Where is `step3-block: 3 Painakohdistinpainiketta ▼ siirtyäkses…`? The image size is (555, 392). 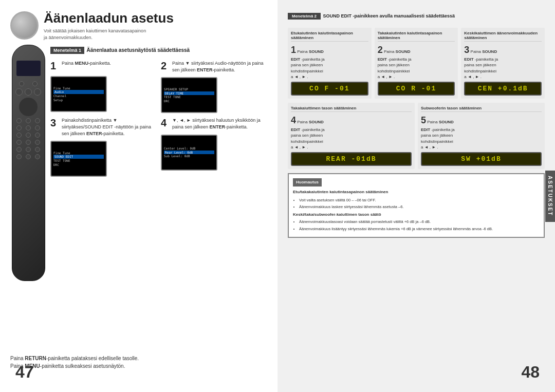 step3-block: 3 Painakohdistinpainiketta ▼ siirtyäkses… is located at coordinates (104, 147).